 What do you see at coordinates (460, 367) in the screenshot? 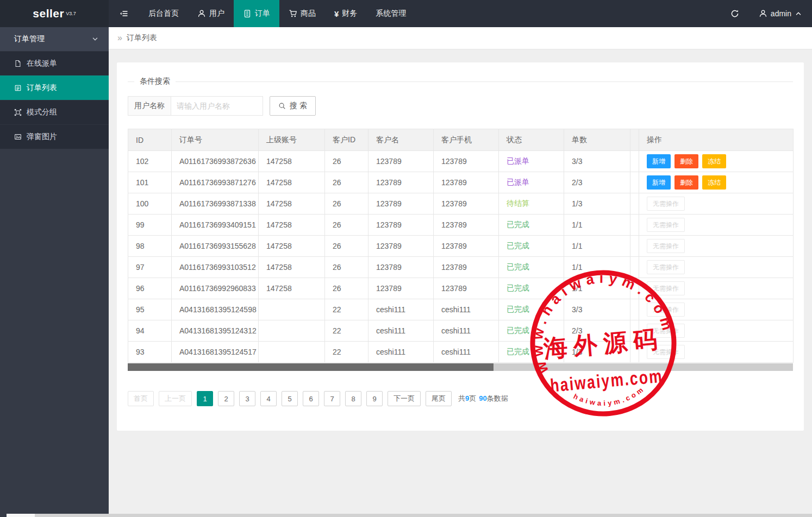
I see `table-horizontal-scrollbar` at bounding box center [460, 367].